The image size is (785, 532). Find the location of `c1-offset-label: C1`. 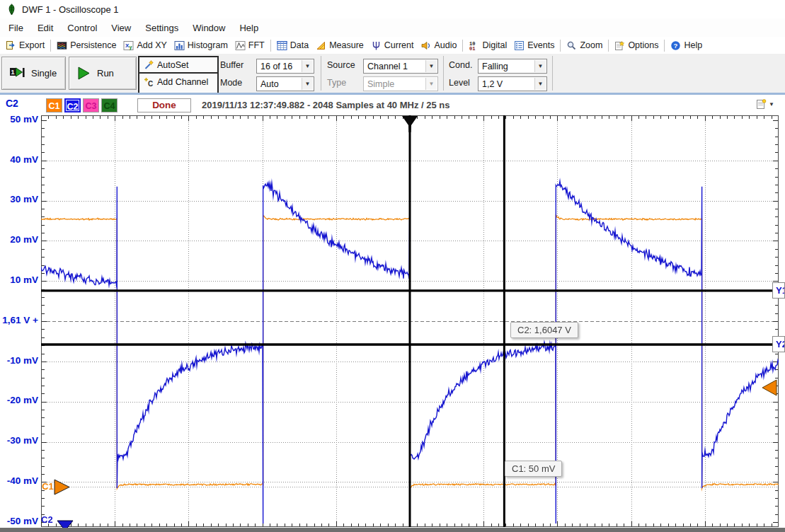

c1-offset-label: C1 is located at coordinates (48, 487).